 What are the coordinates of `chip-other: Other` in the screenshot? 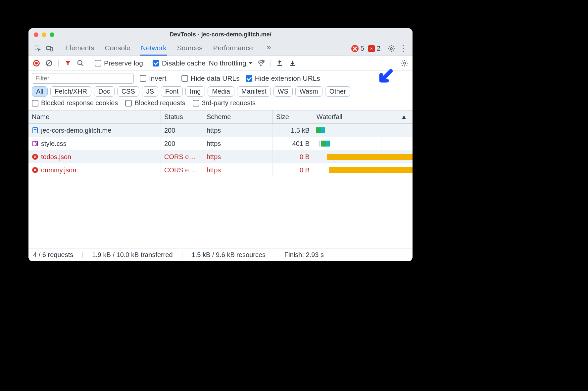 It's located at (338, 91).